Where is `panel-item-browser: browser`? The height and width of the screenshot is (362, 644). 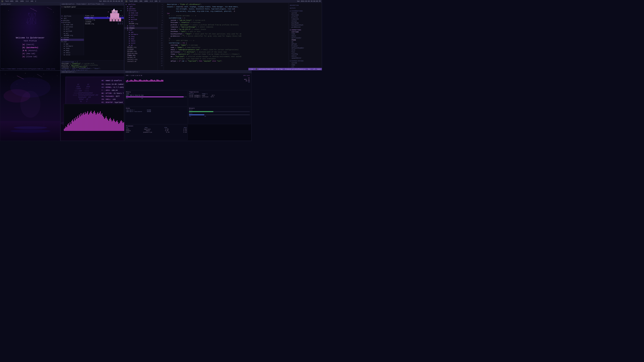 panel-item-browser: browser is located at coordinates (305, 46).